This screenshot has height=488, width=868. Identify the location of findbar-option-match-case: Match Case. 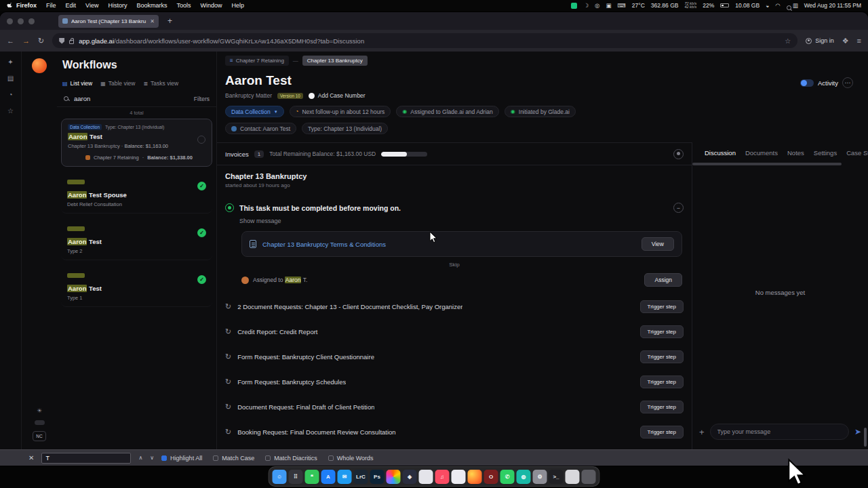
(233, 458).